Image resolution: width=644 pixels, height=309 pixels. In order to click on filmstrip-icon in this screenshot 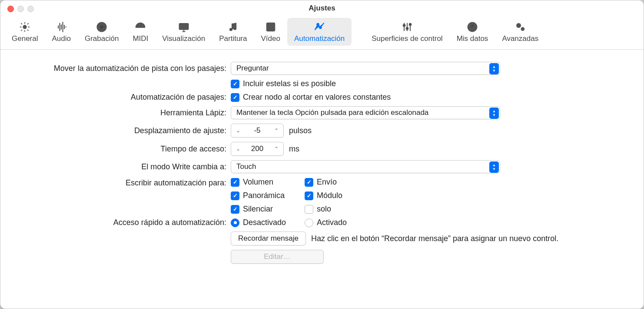, I will do `click(271, 27)`.